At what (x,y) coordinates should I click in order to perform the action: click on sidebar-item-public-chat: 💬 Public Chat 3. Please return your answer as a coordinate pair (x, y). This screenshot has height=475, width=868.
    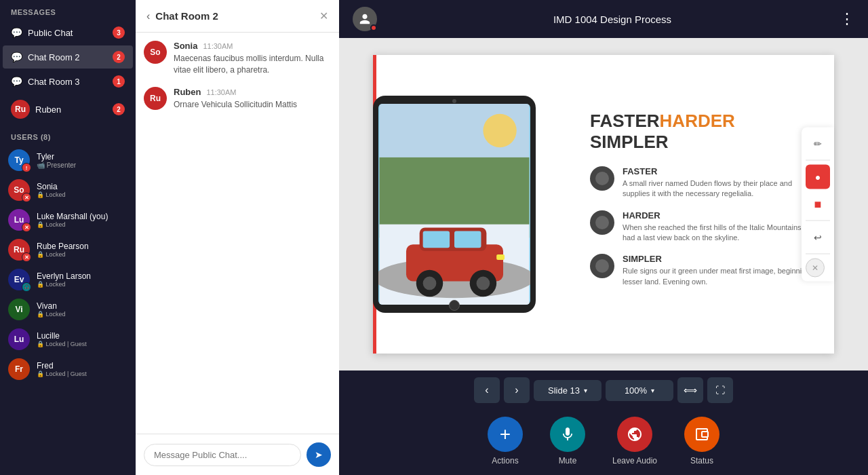
    Looking at the image, I should click on (68, 33).